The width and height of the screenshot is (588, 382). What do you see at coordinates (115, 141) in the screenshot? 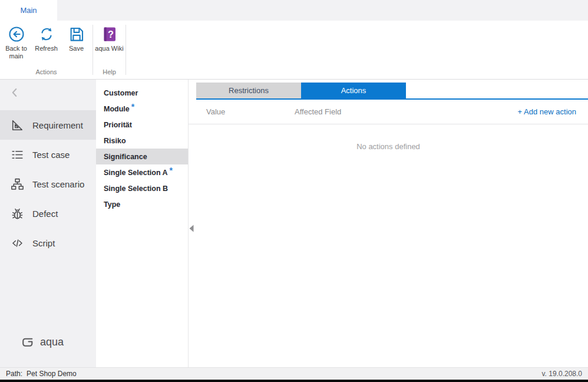
I see `field-label: Risiko` at bounding box center [115, 141].